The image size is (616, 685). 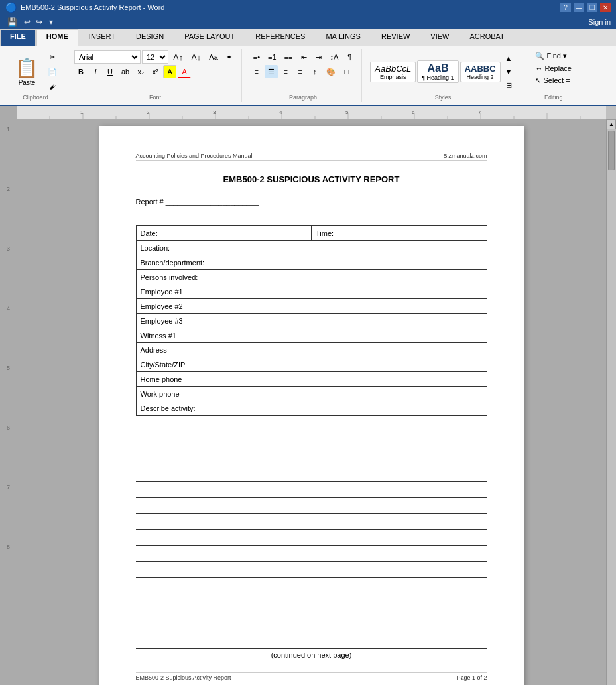 I want to click on sign-in-label: Sign in, so click(x=599, y=22).